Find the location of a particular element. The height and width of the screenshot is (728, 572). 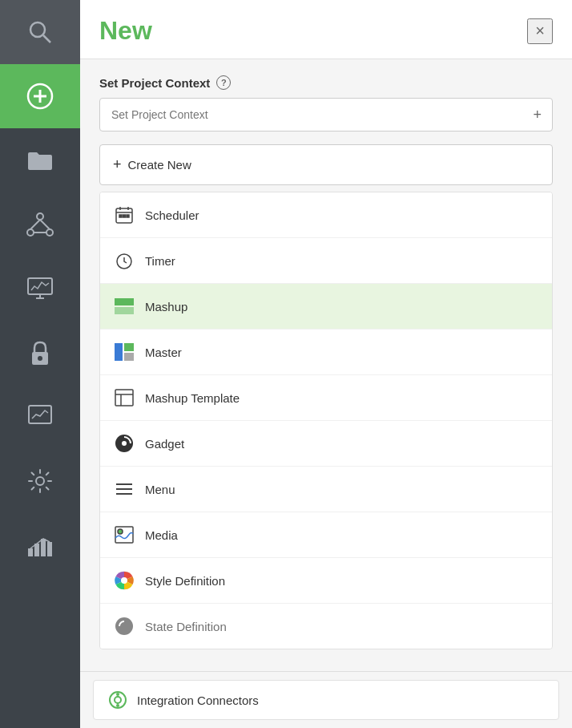

context-input-wrapper: + is located at coordinates (326, 115).